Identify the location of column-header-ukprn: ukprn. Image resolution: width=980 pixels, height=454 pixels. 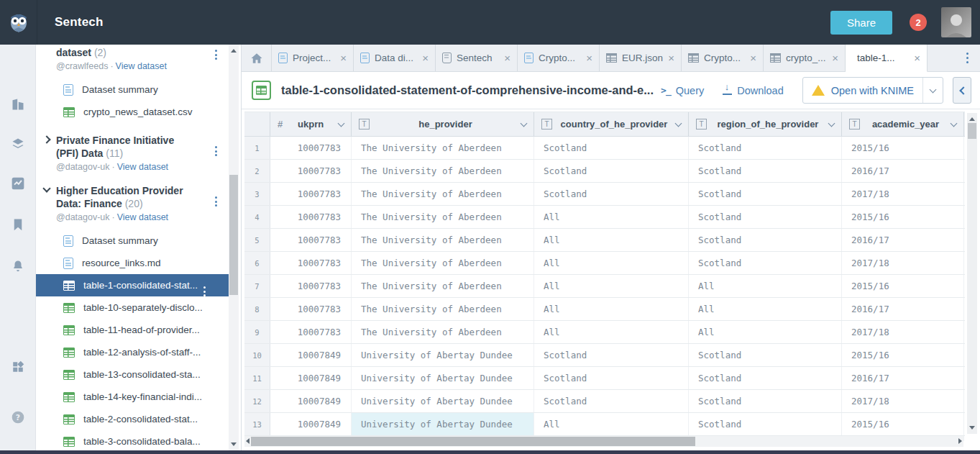
(311, 124).